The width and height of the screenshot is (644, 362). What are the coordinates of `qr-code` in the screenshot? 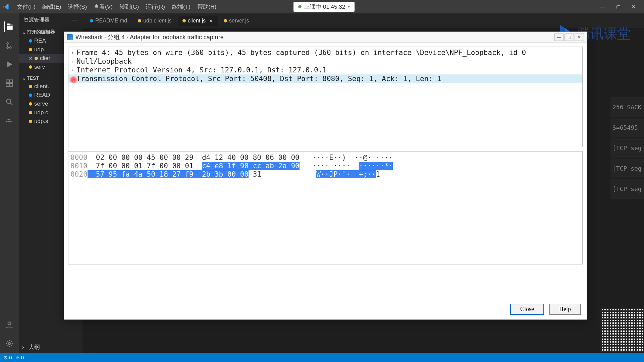 It's located at (622, 330).